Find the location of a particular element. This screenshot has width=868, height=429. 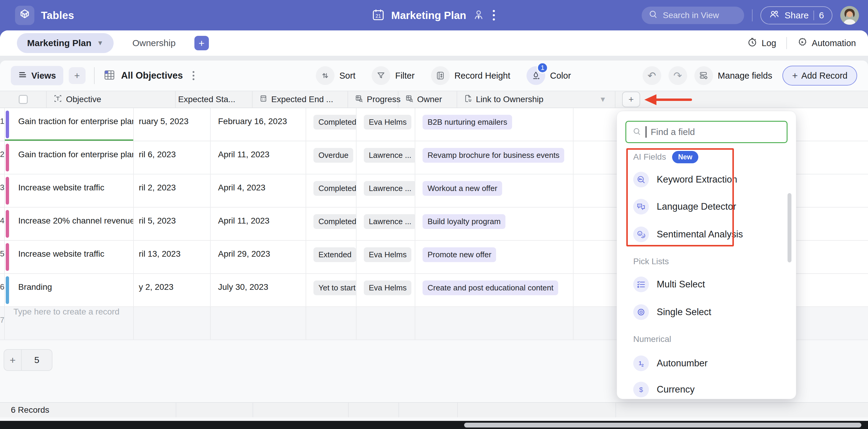

color-button: 1 Color is located at coordinates (549, 75).